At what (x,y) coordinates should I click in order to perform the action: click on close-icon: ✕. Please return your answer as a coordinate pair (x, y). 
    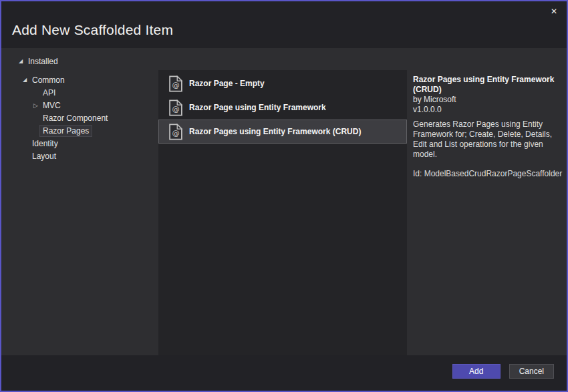
    Looking at the image, I should click on (554, 11).